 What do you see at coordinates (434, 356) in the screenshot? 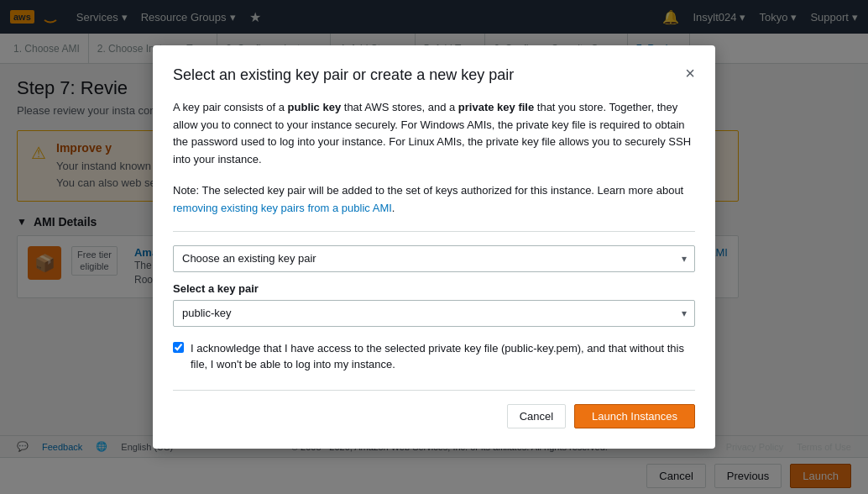
I see `acknowledge-checkbox-row: I acknowledge that I have access to the …` at bounding box center [434, 356].